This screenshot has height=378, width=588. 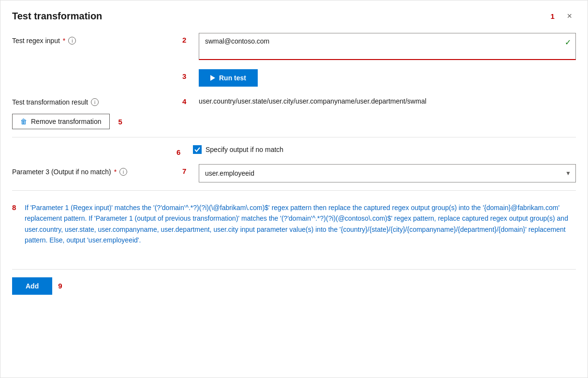 What do you see at coordinates (387, 47) in the screenshot?
I see `regex-input-wrapper: ✓` at bounding box center [387, 47].